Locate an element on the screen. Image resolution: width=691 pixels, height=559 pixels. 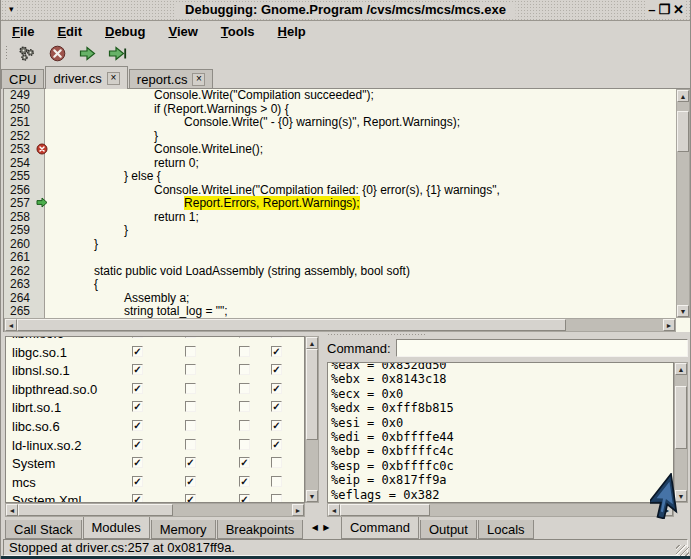
code-line-259: 259 } is located at coordinates (340, 231).